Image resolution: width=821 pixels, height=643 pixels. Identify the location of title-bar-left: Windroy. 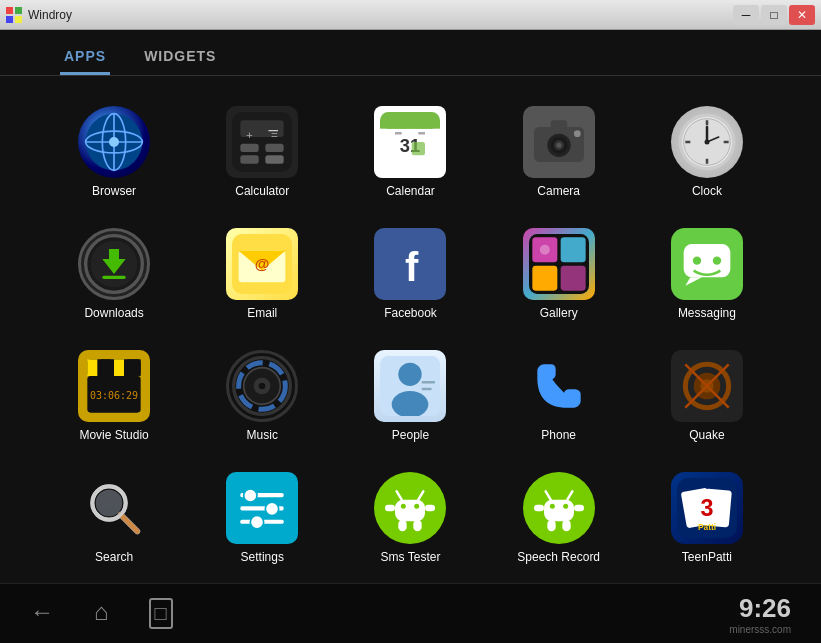
(39, 15).